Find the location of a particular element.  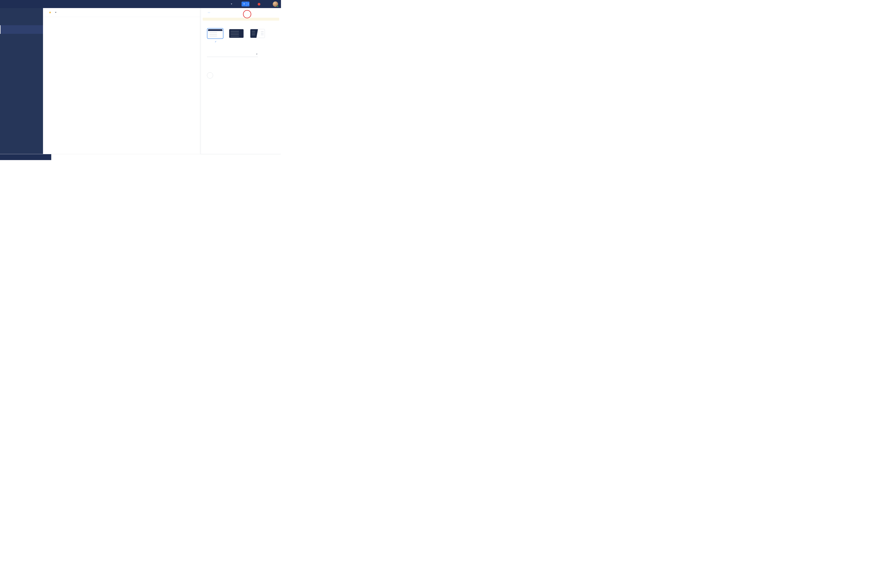

sidebar-item-team-feeds is located at coordinates (21, 21).